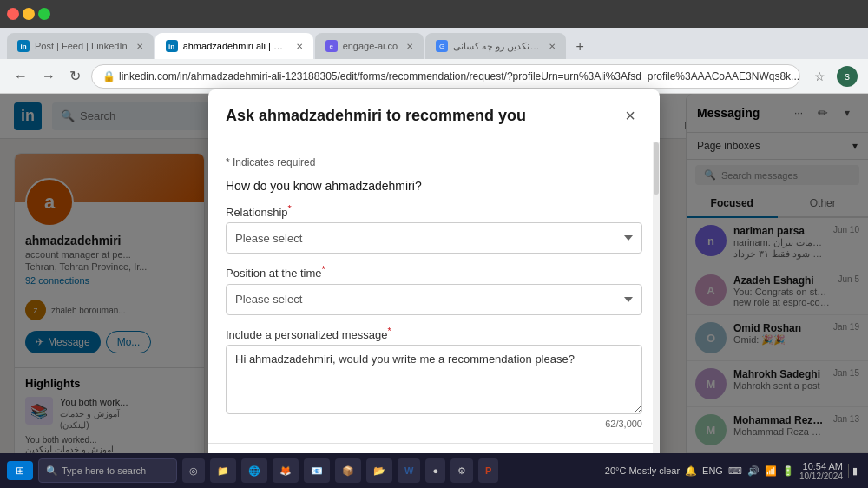 The width and height of the screenshot is (868, 488). What do you see at coordinates (379, 471) in the screenshot?
I see `taskbar-files: 📂` at bounding box center [379, 471].